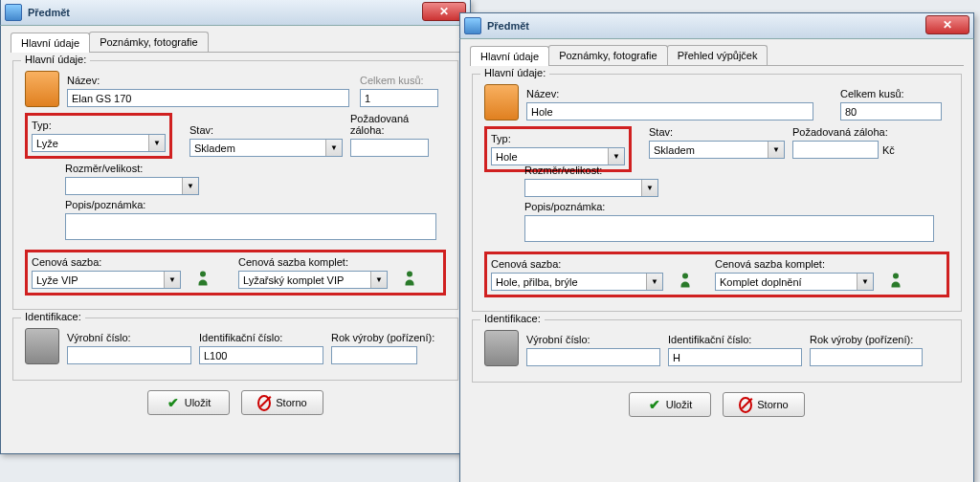 The image size is (980, 482). Describe the element at coordinates (947, 25) in the screenshot. I see `close-button: ✕` at that location.